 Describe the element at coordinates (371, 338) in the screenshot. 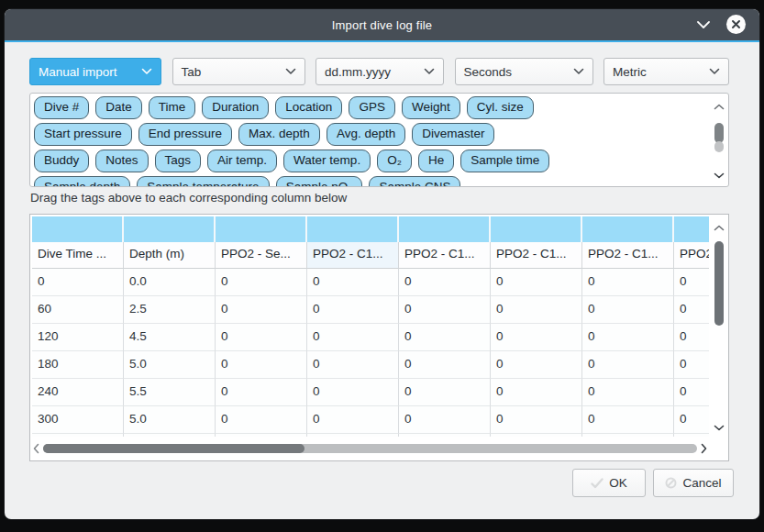

I see `table-row: 1204.5000000` at that location.